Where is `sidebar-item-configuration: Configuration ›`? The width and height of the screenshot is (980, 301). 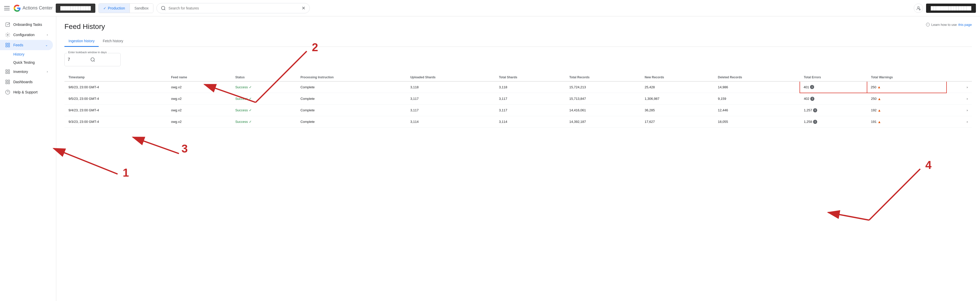
sidebar-item-configuration: Configuration › is located at coordinates (27, 35).